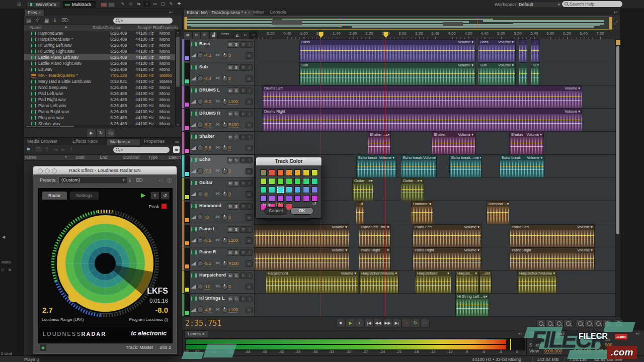  What do you see at coordinates (169, 181) in the screenshot?
I see `info-icon: ⓘ` at bounding box center [169, 181].